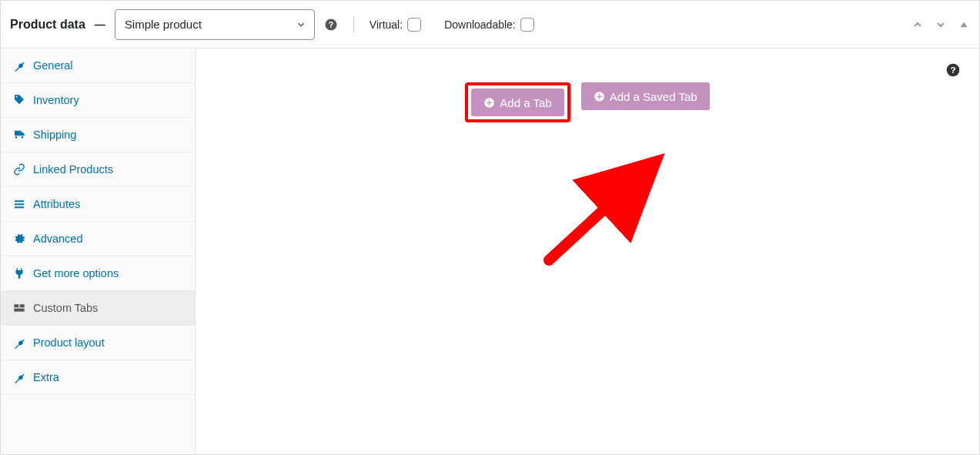  What do you see at coordinates (610, 218) in the screenshot?
I see `annotation-arrow` at bounding box center [610, 218].